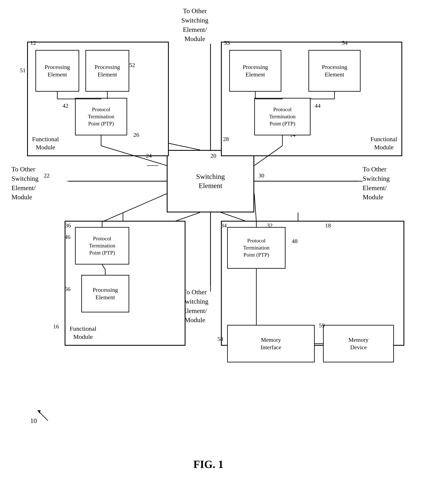 The image size is (431, 504). What do you see at coordinates (136, 135) in the screenshot?
I see `ref-26: 26` at bounding box center [136, 135].